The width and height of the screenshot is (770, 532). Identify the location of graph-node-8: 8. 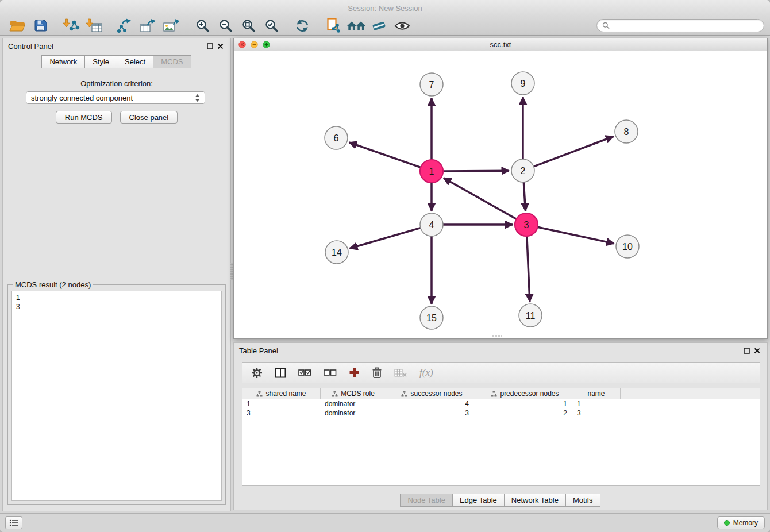
(626, 132).